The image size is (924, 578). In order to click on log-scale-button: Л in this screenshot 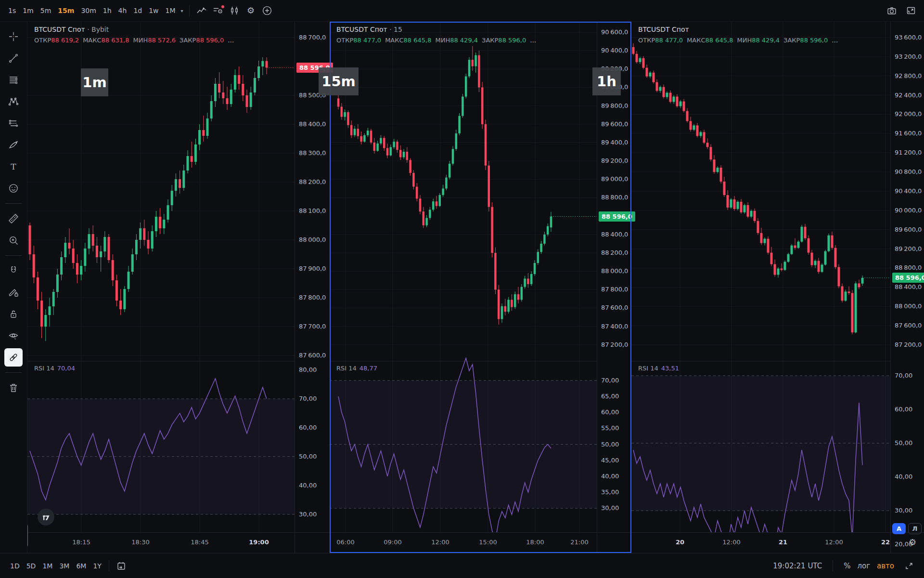, I will do `click(915, 529)`.